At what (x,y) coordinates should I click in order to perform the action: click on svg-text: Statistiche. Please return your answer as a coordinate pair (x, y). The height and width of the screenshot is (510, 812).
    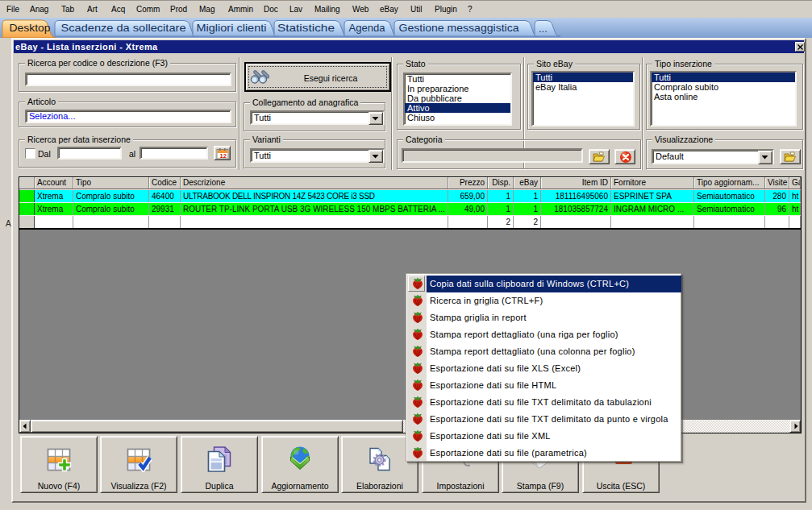
    Looking at the image, I should click on (306, 27).